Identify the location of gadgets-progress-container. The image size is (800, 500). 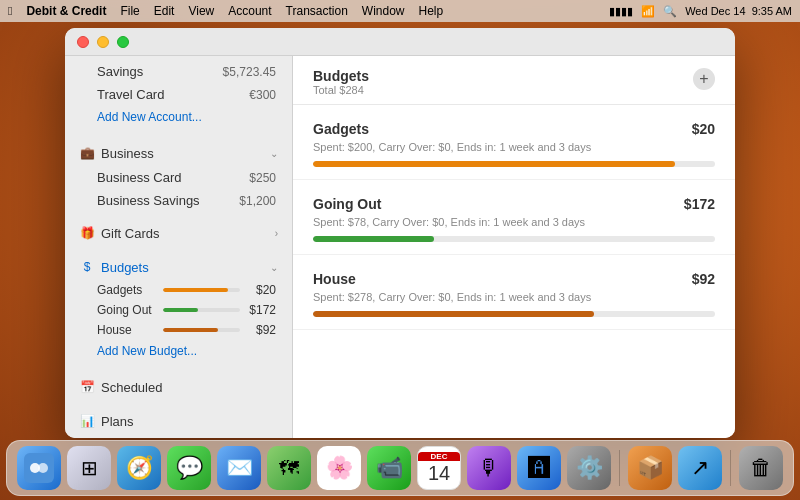
(514, 164).